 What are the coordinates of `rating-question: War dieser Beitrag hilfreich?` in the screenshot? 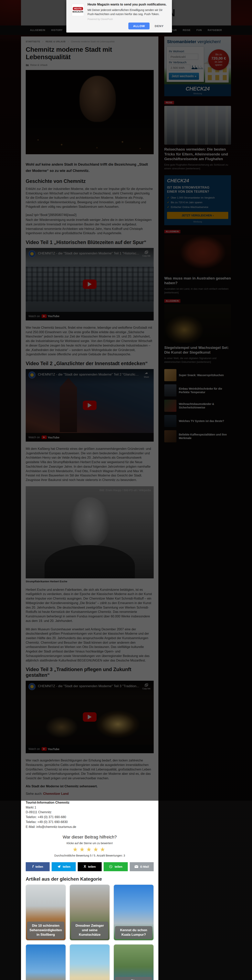 It's located at (90, 837).